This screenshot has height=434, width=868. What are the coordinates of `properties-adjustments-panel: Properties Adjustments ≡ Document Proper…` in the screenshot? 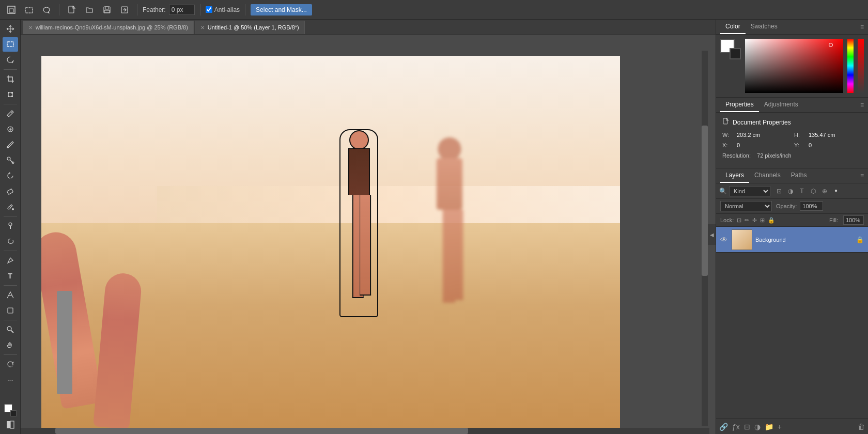 It's located at (792, 133).